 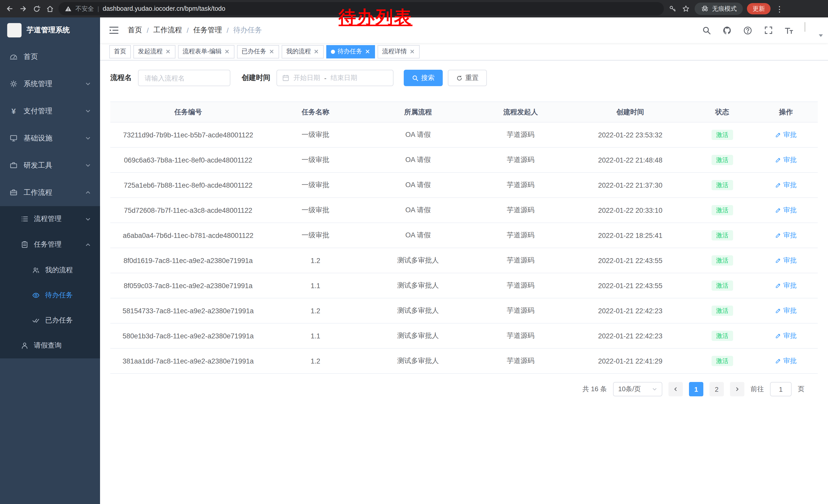 I want to click on sidebar-item-todo-task: 待办任务, so click(x=50, y=295).